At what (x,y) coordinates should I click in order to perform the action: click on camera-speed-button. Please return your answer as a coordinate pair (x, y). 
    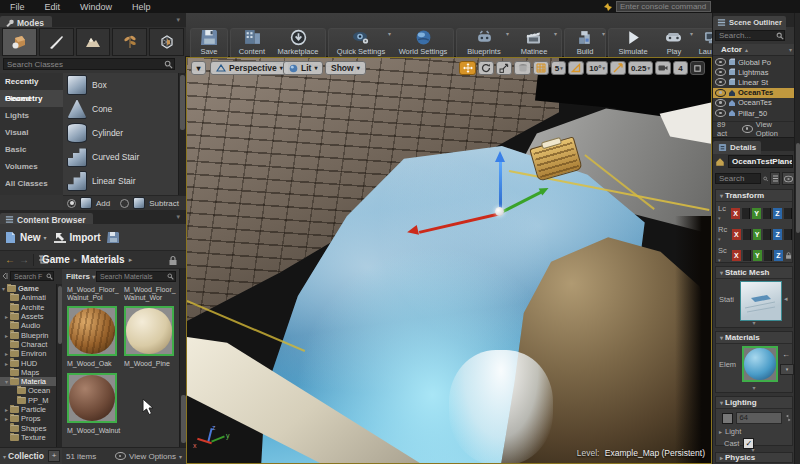
    Looking at the image, I should click on (663, 68).